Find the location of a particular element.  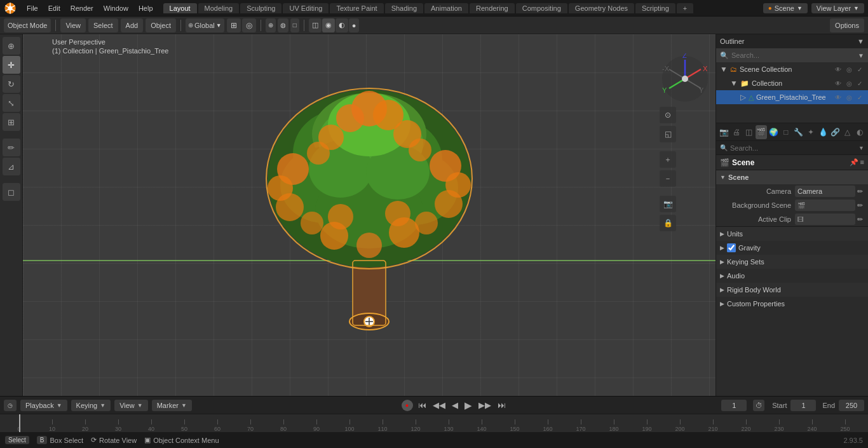

transform-global: ⊕ Global ▼ is located at coordinates (205, 25).